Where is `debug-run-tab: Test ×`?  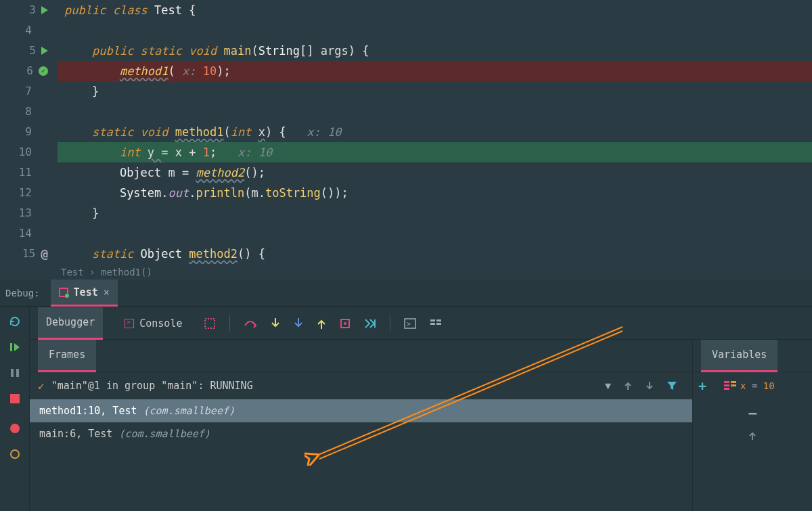 debug-run-tab: Test × is located at coordinates (84, 293).